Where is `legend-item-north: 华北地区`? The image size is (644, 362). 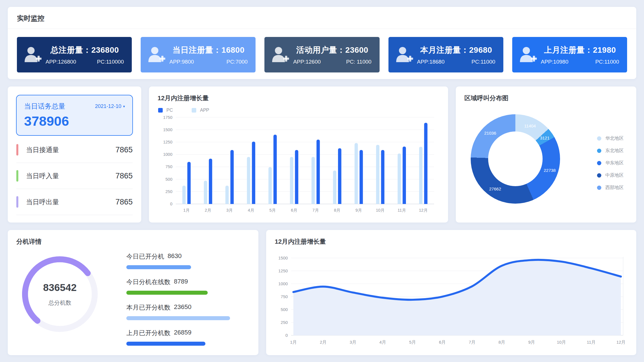
legend-item-north: 华北地区 is located at coordinates (610, 139).